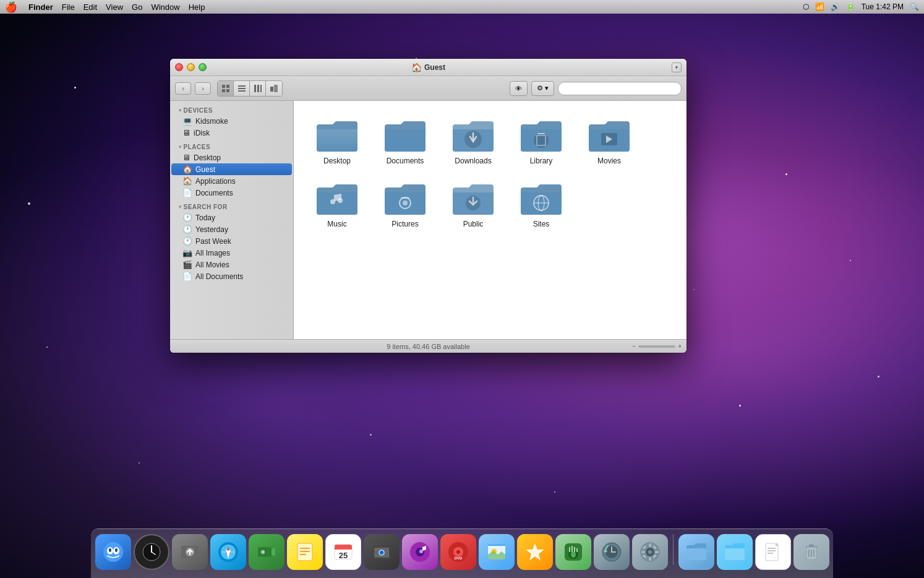  I want to click on file-item-movies: Movies, so click(609, 142).